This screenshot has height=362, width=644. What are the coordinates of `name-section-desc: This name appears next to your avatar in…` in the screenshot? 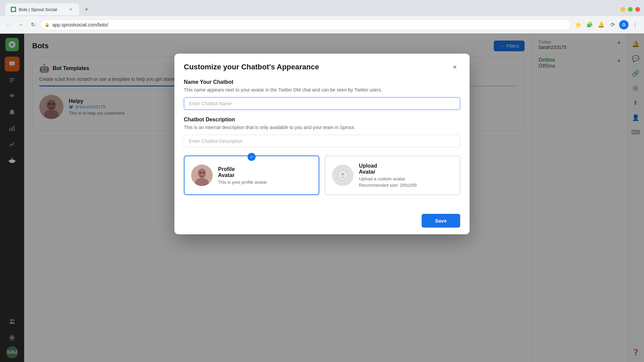 It's located at (322, 90).